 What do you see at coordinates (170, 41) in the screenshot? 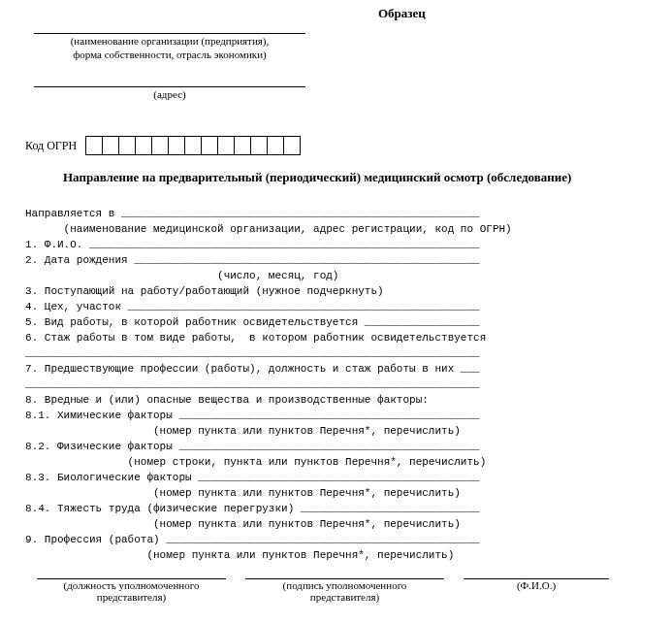
I see `org-caption-1: (наименование организации (предприятия),` at bounding box center [170, 41].